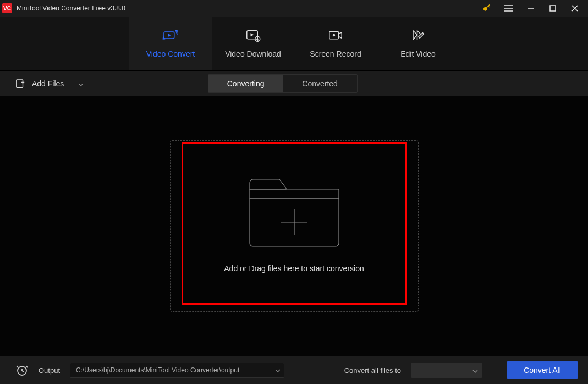 Image resolution: width=588 pixels, height=384 pixels. I want to click on tab-edit-video: Edit Video, so click(418, 43).